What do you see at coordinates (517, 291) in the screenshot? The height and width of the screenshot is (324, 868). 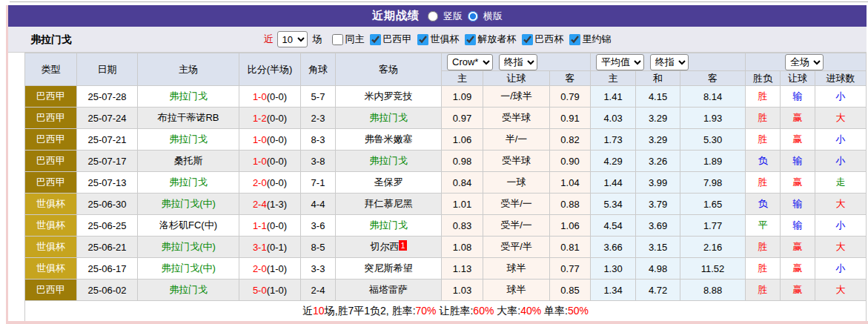 I see `handicap-line: 球半` at bounding box center [517, 291].